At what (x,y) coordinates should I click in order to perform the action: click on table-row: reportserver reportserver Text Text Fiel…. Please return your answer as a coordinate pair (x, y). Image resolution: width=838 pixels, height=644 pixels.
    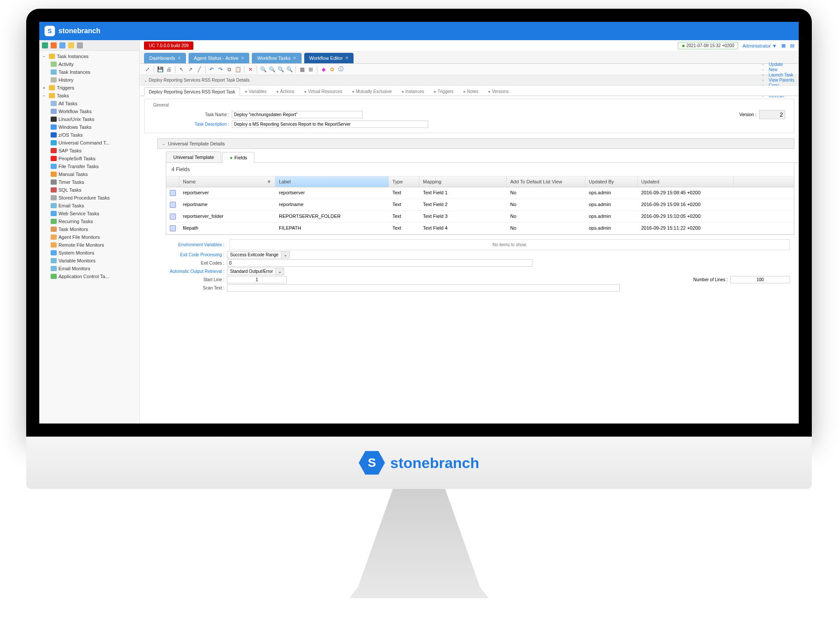
    Looking at the image, I should click on (480, 193).